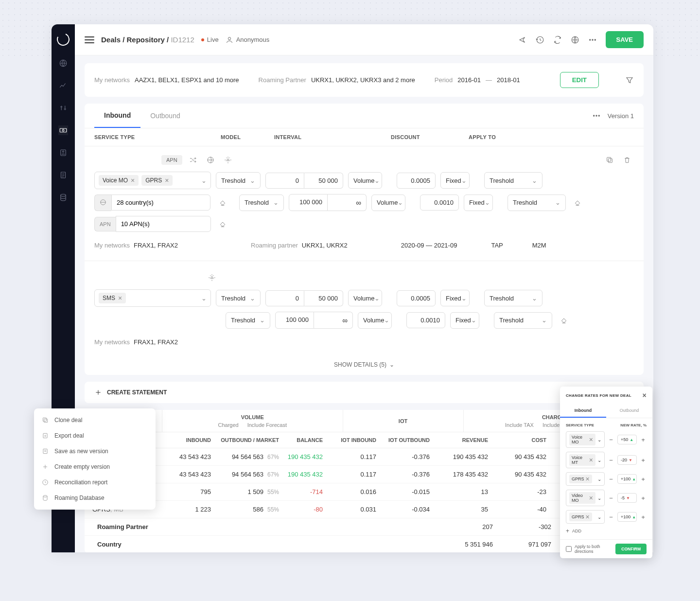 This screenshot has width=700, height=601. What do you see at coordinates (193, 160) in the screenshot?
I see `shuffle-icon` at bounding box center [193, 160].